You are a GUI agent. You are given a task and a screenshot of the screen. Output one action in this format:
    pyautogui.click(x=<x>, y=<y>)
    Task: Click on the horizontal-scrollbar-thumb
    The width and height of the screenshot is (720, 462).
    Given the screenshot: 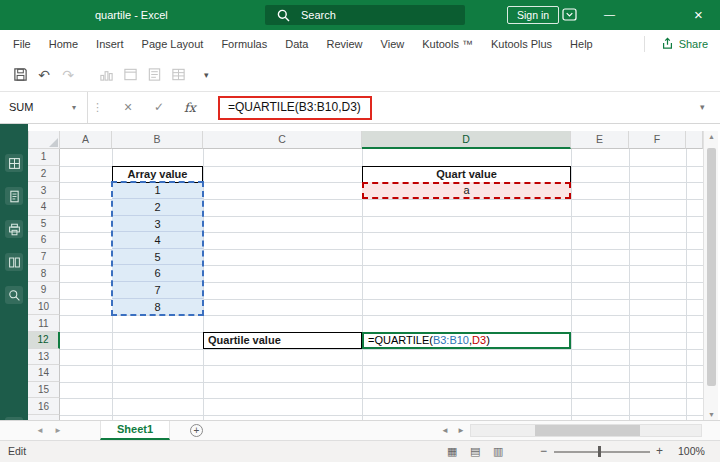 What is the action you would take?
    pyautogui.click(x=588, y=430)
    